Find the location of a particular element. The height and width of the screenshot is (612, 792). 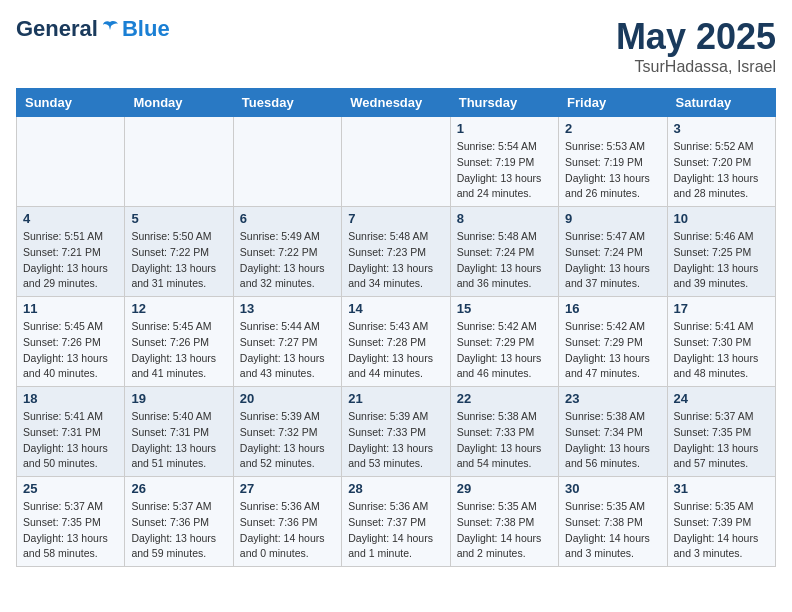

table-cell: 13Sunrise: 5:44 AM Sunset: 7:27 PM Dayli… is located at coordinates (287, 342).